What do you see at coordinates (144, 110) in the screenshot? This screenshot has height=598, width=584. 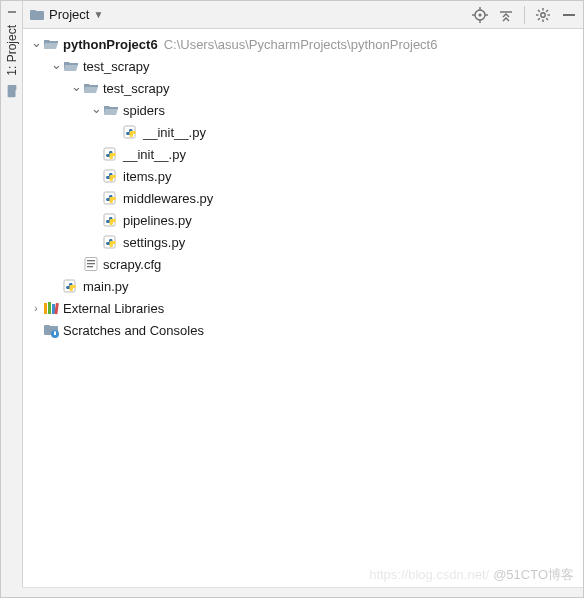 I see `tree-node-label: spiders` at bounding box center [144, 110].